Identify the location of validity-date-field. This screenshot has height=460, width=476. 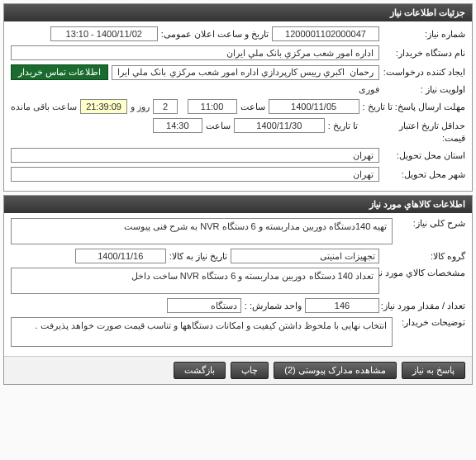
(279, 126).